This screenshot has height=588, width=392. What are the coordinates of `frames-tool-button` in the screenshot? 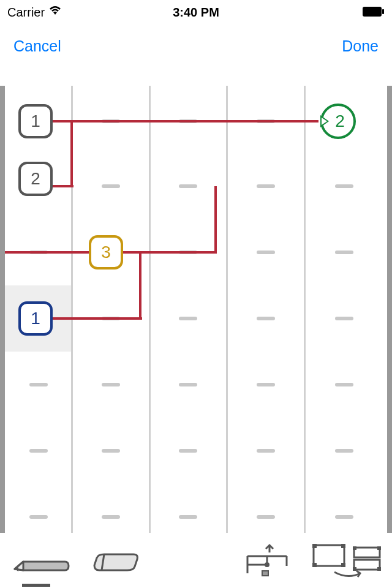 It's located at (347, 560).